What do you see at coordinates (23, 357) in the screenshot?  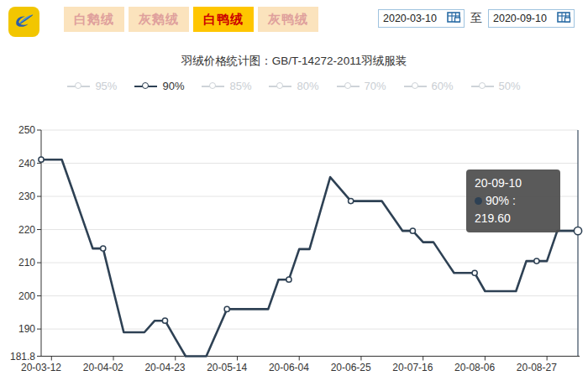 I see `y-axis-label: 181.8` at bounding box center [23, 357].